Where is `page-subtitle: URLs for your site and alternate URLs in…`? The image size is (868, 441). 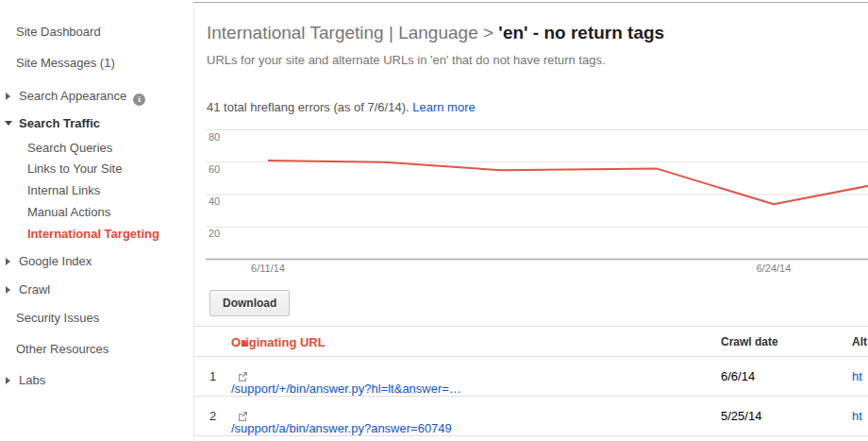 page-subtitle: URLs for your site and alternate URLs in… is located at coordinates (406, 60).